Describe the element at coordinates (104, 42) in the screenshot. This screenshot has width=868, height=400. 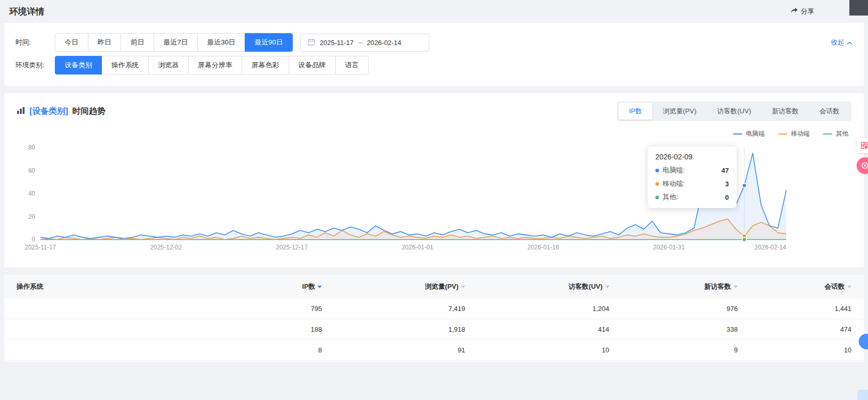
I see `time-button-yesterday: 昨日` at that location.